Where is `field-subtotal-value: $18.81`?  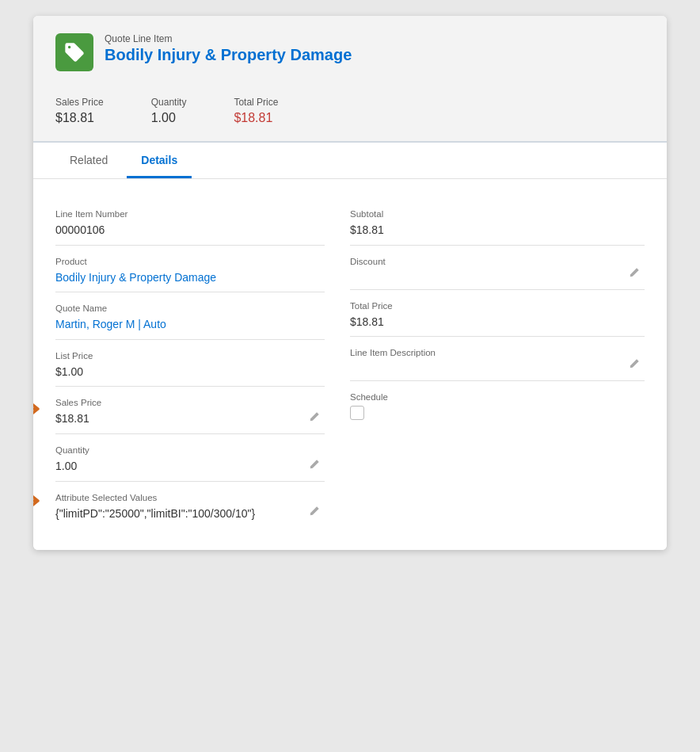 field-subtotal-value: $18.81 is located at coordinates (497, 231).